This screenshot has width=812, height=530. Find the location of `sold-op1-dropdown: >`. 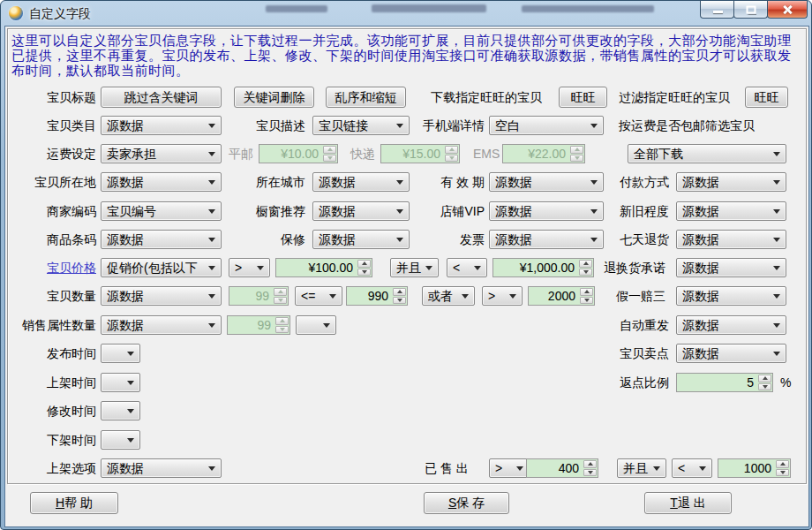

sold-op1-dropdown: > is located at coordinates (509, 468).